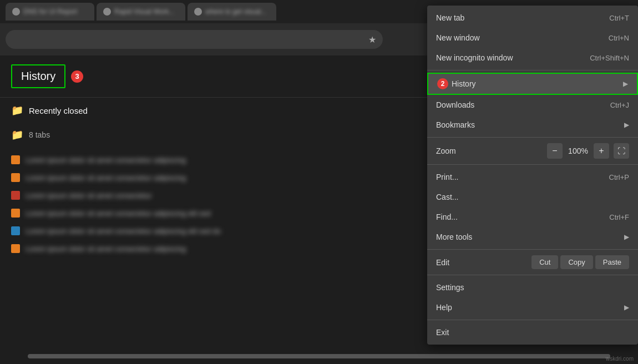 The width and height of the screenshot is (638, 364). What do you see at coordinates (372, 40) in the screenshot?
I see `star-icon: ★` at bounding box center [372, 40].